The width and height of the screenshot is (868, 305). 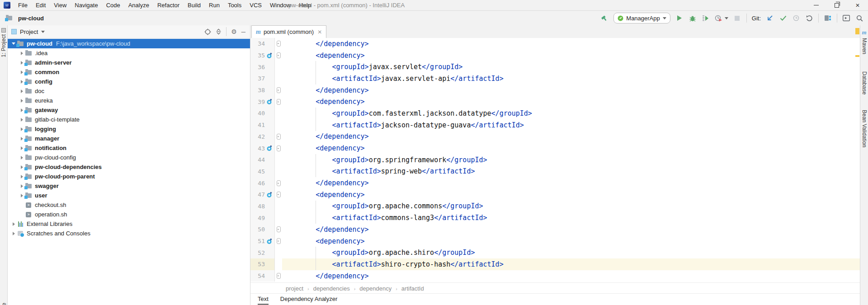 What do you see at coordinates (555, 67) in the screenshot?
I see `code-line-36: 36 <groupId>javax.servlet</groupId>` at bounding box center [555, 67].